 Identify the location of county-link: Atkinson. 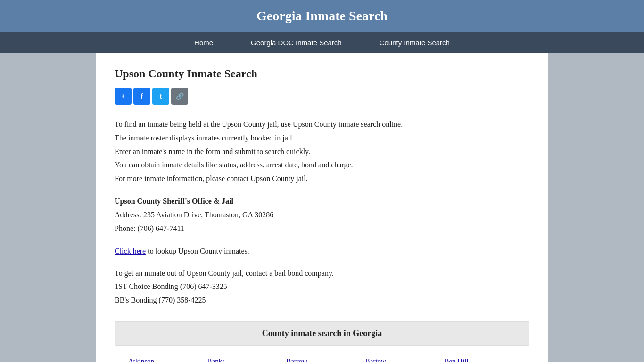
(164, 357).